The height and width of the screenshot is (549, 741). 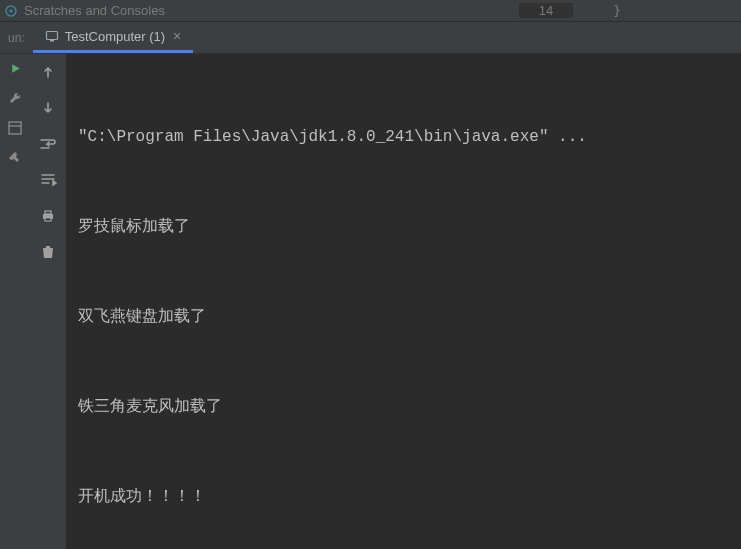 What do you see at coordinates (48, 180) in the screenshot?
I see `scroll-to-end-icon` at bounding box center [48, 180].